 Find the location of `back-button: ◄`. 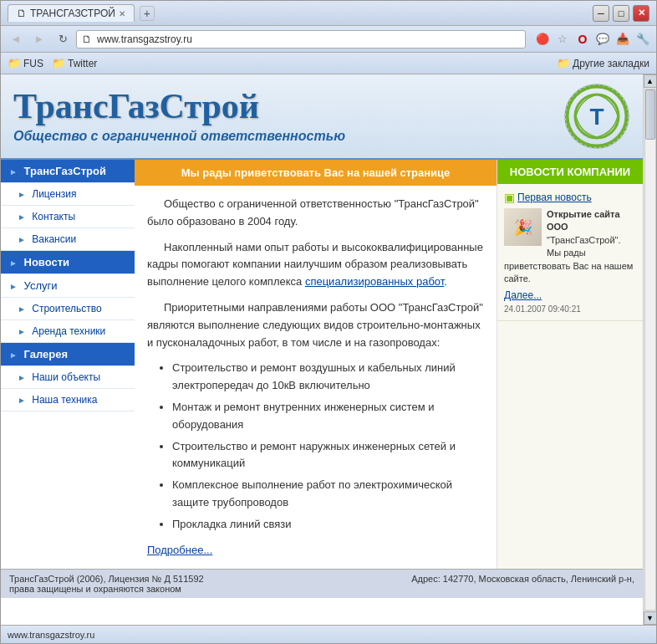

back-button: ◄ is located at coordinates (16, 39).